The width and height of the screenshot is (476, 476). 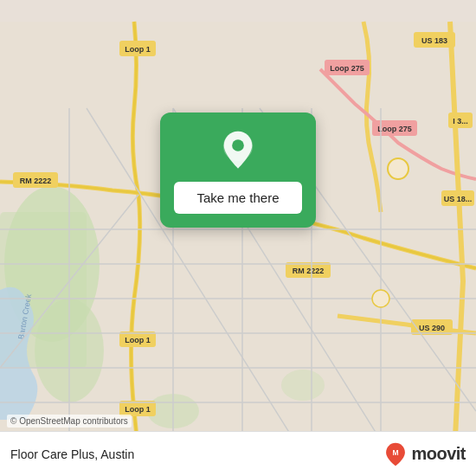 What do you see at coordinates (459, 199) in the screenshot?
I see `svg-text: US 18...` at bounding box center [459, 199].